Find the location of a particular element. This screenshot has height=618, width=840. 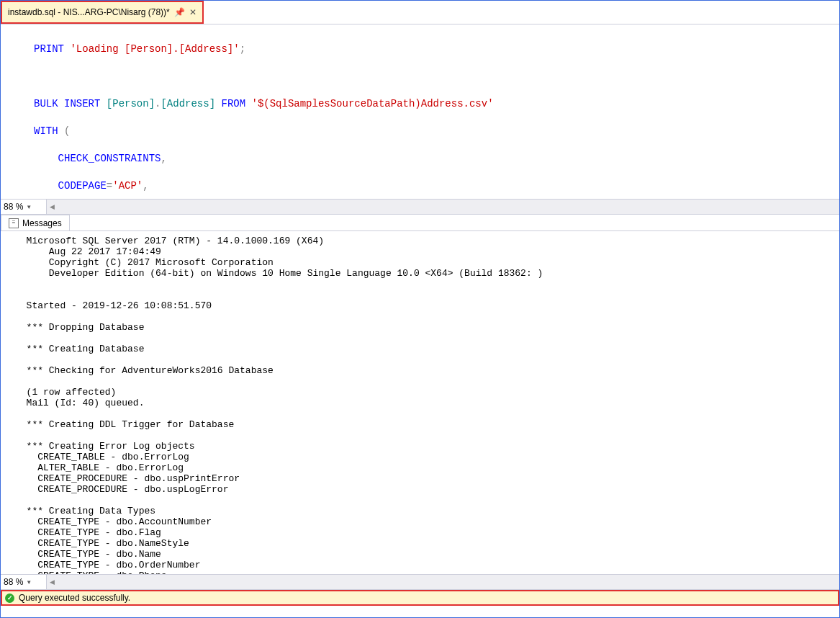

messages-icon: ≡ is located at coordinates (14, 223).